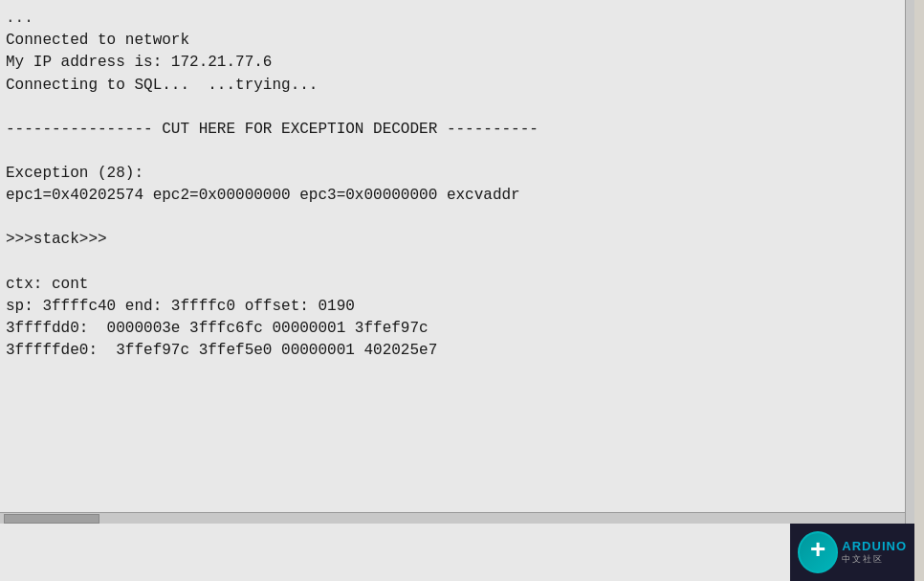 Image resolution: width=924 pixels, height=581 pixels. What do you see at coordinates (457, 329) in the screenshot?
I see `line-addr1: 3ffffdd0: 0000003e 3fffc6fc 00000001 3ff…` at bounding box center [457, 329].